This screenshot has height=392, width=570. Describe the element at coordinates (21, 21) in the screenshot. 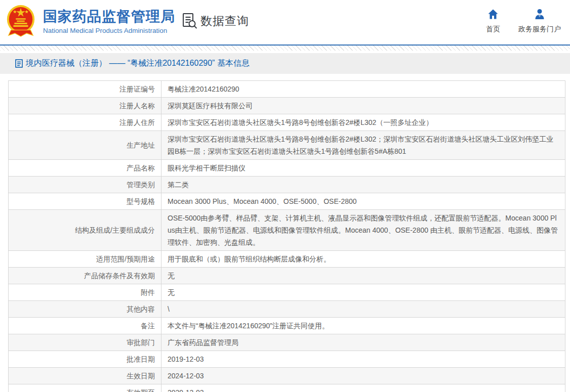

I see `national-emblem-icon` at that location.